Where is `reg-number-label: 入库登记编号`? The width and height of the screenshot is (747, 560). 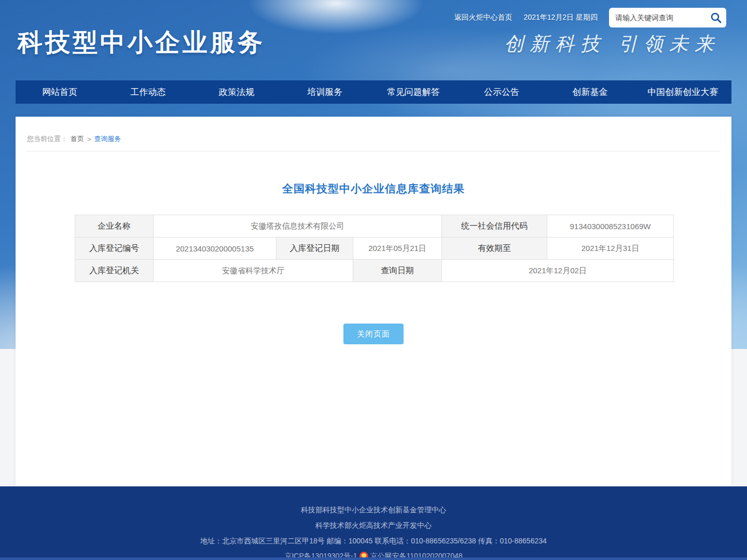 reg-number-label: 入库登记编号 is located at coordinates (114, 249).